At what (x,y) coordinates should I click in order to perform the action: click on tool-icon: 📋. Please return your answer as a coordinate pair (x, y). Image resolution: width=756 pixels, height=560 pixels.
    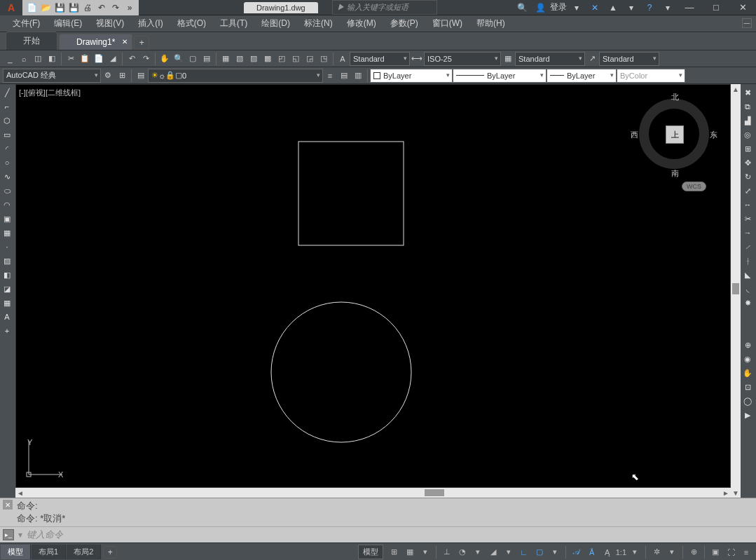
    Looking at the image, I should click on (85, 59).